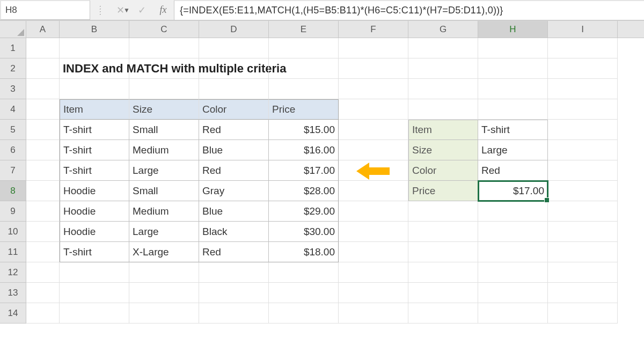 This screenshot has width=644, height=338. Describe the element at coordinates (94, 89) in the screenshot. I see `cell-B3` at that location.